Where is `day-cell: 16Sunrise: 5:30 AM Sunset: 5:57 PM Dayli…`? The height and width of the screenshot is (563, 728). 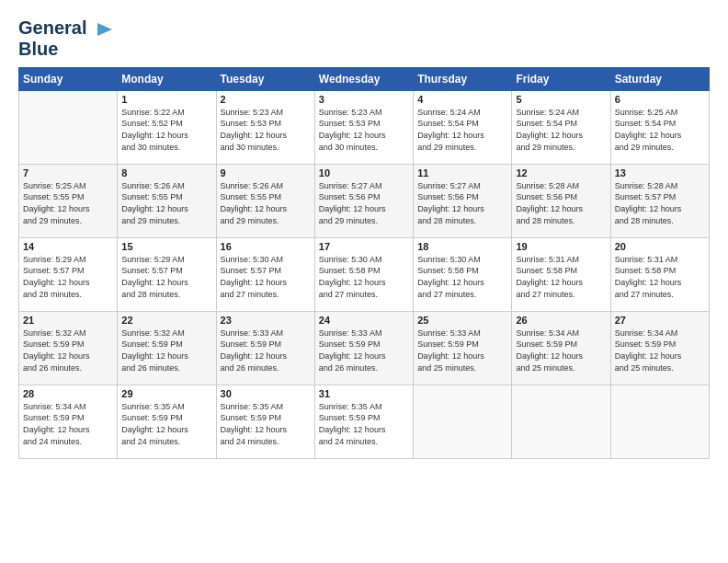 day-cell: 16Sunrise: 5:30 AM Sunset: 5:57 PM Dayli… is located at coordinates (265, 274).